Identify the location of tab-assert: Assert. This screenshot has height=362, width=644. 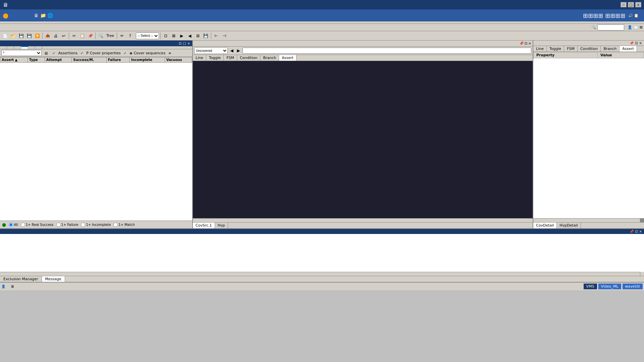
(288, 58).